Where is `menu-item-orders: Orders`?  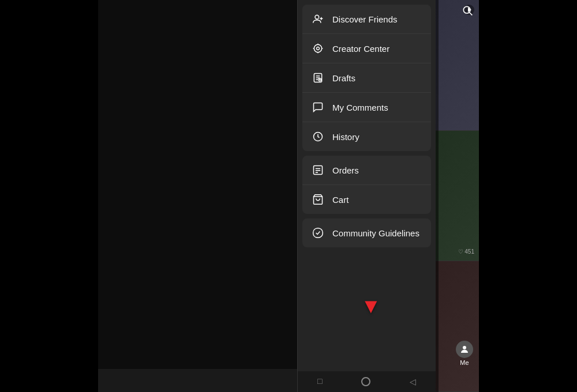
menu-item-orders: Orders is located at coordinates (367, 171).